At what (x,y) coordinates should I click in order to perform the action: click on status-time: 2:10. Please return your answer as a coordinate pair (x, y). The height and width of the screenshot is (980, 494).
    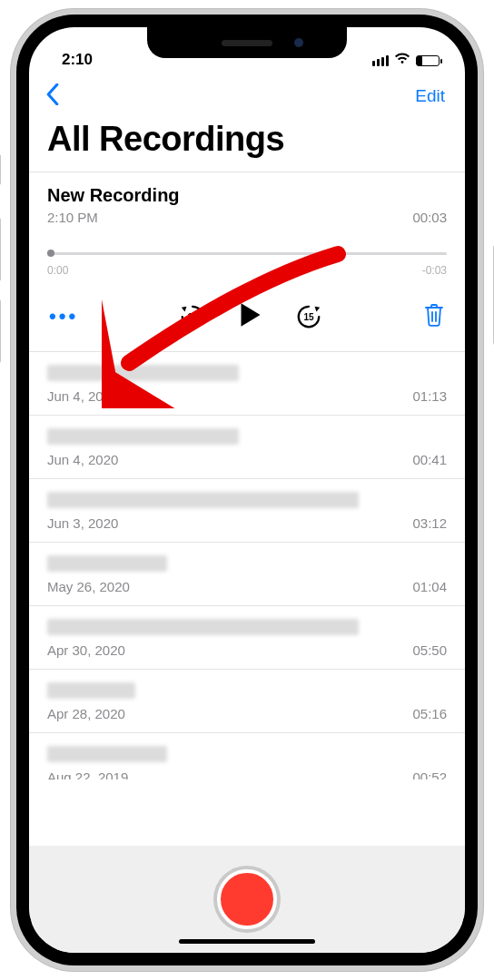
    Looking at the image, I should click on (77, 60).